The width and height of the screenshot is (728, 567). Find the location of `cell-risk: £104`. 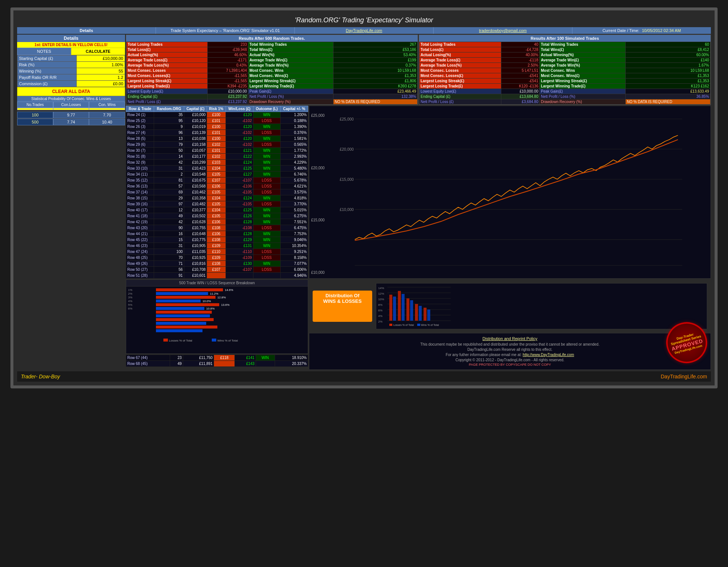

cell-risk: £104 is located at coordinates (216, 169).